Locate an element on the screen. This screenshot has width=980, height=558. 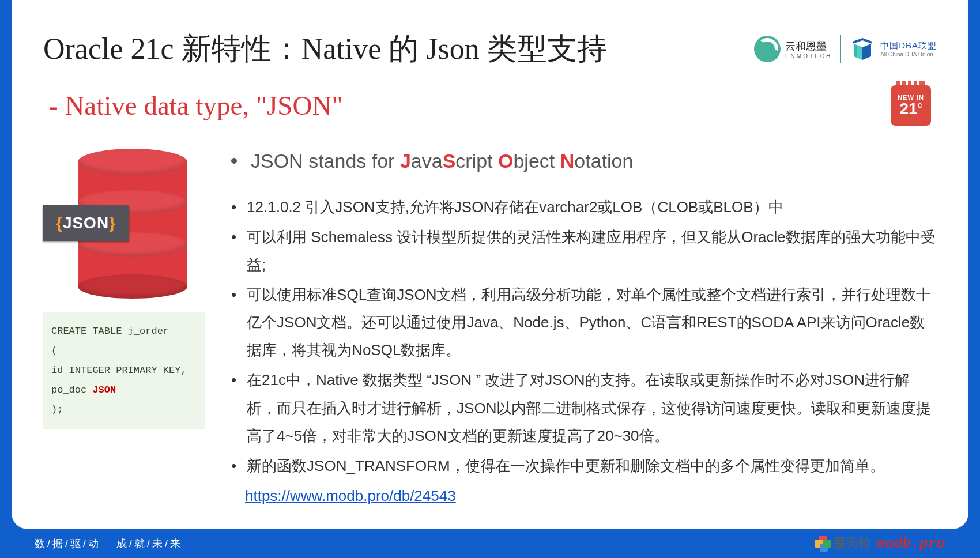
dba-union-icon is located at coordinates (862, 49).